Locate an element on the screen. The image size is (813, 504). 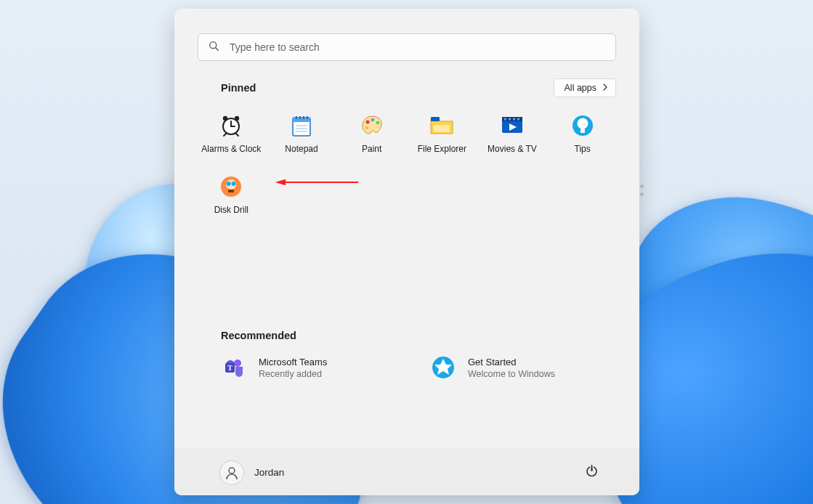
chevron-right-icon is located at coordinates (605, 88).